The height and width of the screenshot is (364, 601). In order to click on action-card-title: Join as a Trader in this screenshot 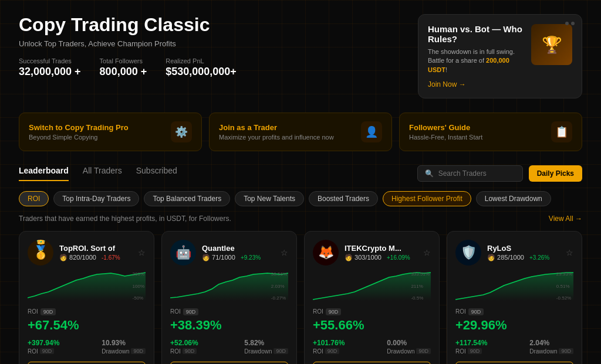, I will do `click(276, 128)`.